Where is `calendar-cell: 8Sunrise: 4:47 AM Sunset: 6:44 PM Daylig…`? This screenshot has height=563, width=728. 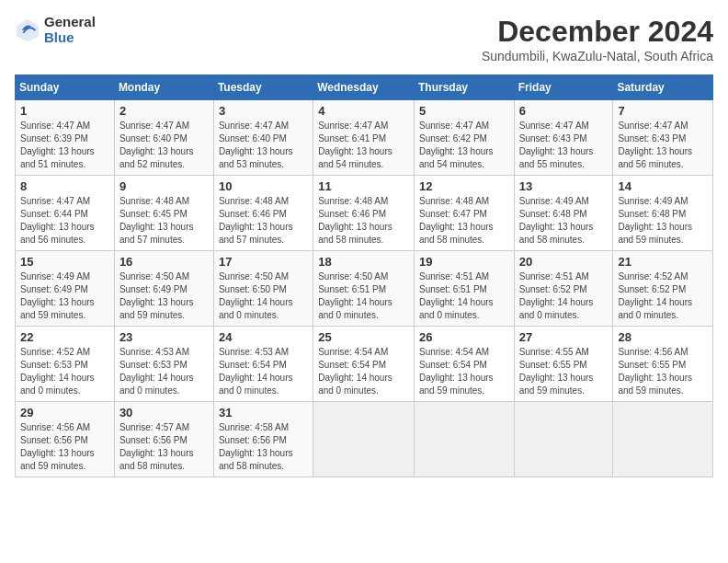 calendar-cell: 8Sunrise: 4:47 AM Sunset: 6:44 PM Daylig… is located at coordinates (65, 213).